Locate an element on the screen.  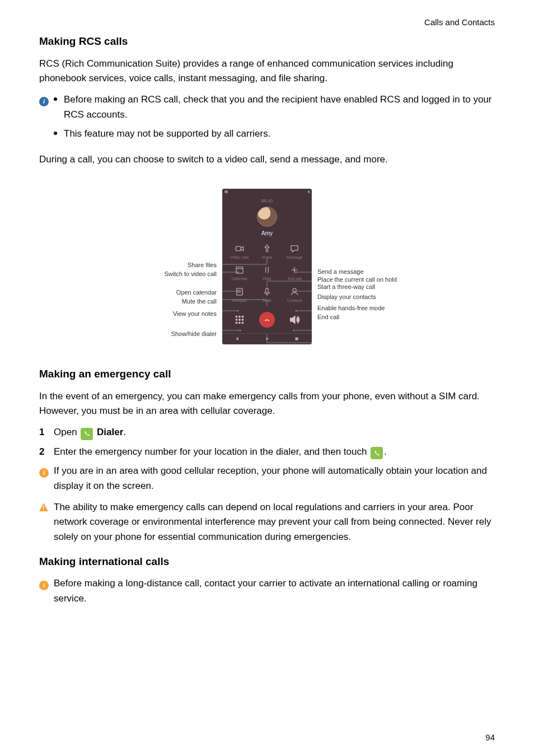
callout-three-way: Start a three-way call is located at coordinates (359, 287).